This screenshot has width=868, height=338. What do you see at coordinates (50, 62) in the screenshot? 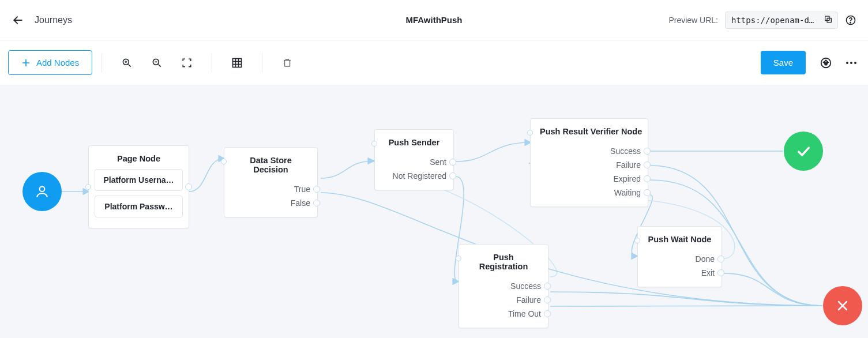
I see `add-nodes-button: Add Nodes` at bounding box center [50, 62].